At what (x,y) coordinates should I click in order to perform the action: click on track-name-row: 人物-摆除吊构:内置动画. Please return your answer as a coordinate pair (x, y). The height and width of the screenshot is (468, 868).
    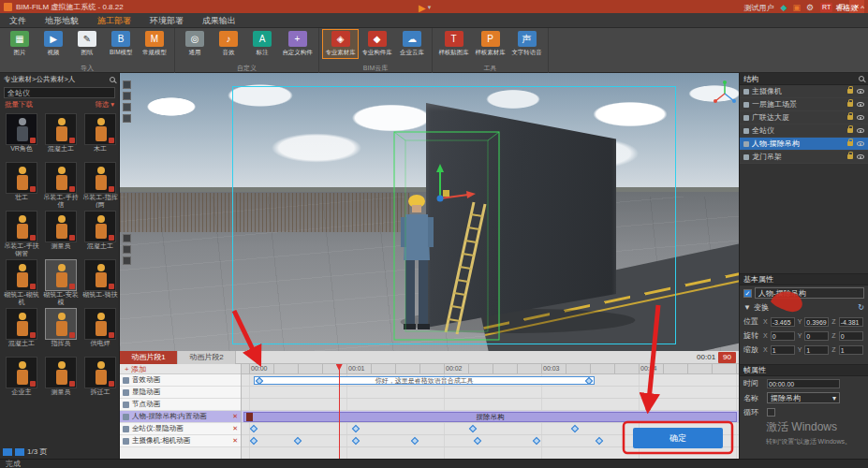
    Looking at the image, I should click on (180, 417).